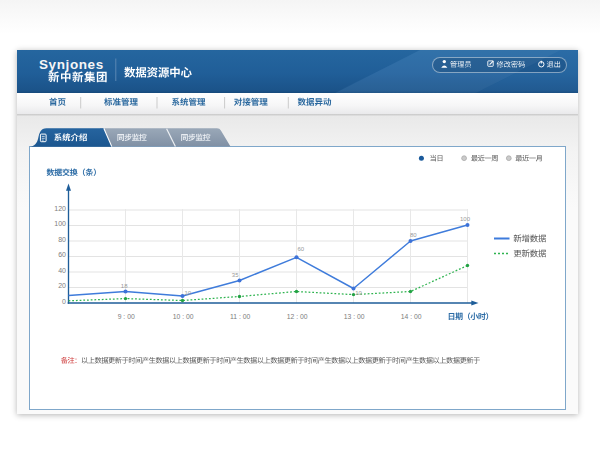 The image size is (600, 450). I want to click on svg-text: 40, so click(62, 270).